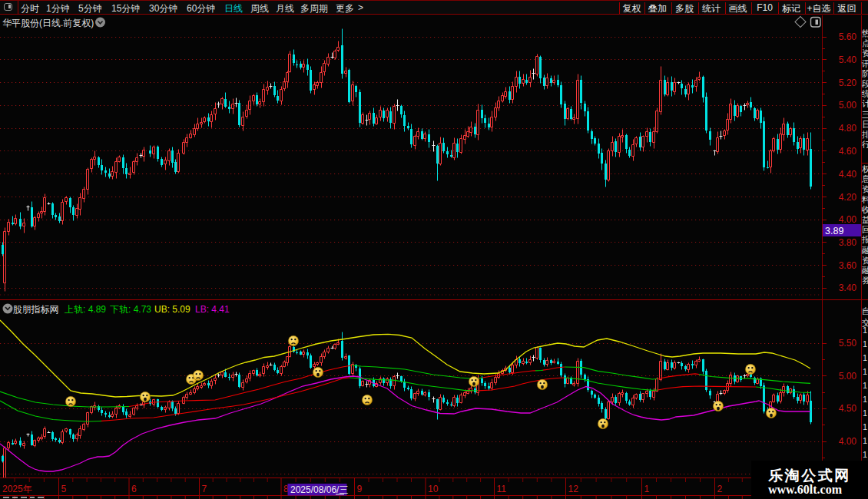 The height and width of the screenshot is (499, 868). What do you see at coordinates (848, 343) in the screenshot?
I see `svg-text: 5.50` at bounding box center [848, 343].